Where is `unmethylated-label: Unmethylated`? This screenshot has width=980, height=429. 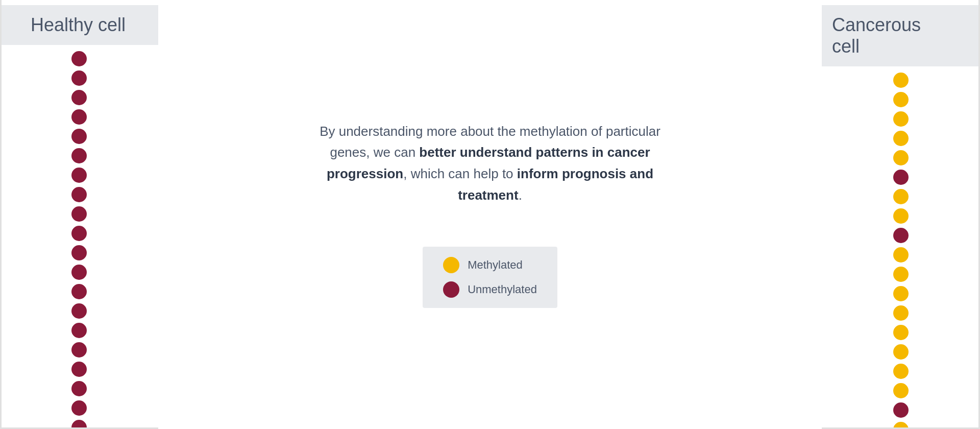
unmethylated-label: Unmethylated is located at coordinates (502, 290).